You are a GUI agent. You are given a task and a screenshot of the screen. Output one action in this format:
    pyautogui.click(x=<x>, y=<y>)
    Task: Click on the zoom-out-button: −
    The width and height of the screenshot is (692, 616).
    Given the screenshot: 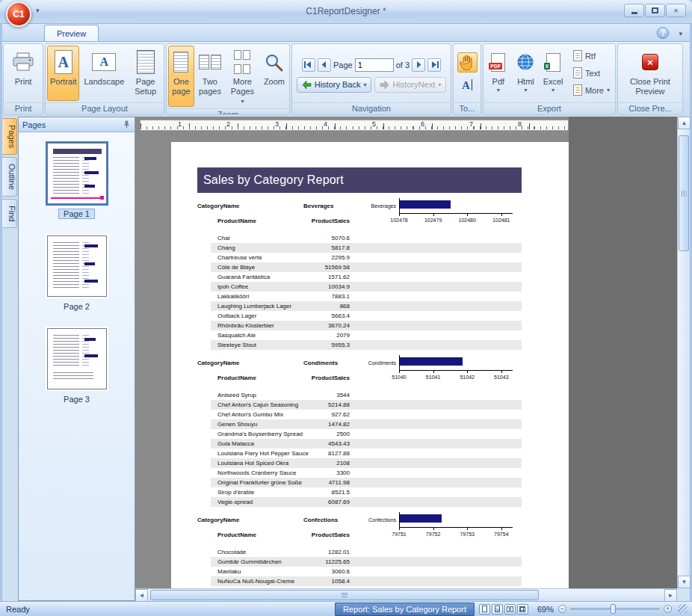 What is the action you would take?
    pyautogui.click(x=562, y=609)
    